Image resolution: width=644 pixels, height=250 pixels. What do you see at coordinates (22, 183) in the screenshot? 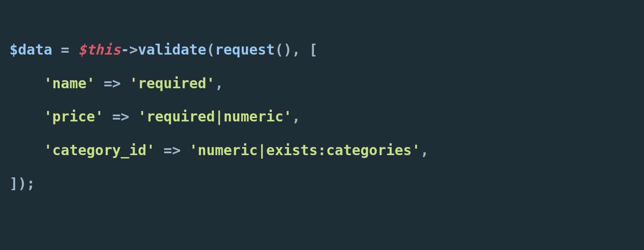
I see `close-tokens: ]);` at bounding box center [22, 183].